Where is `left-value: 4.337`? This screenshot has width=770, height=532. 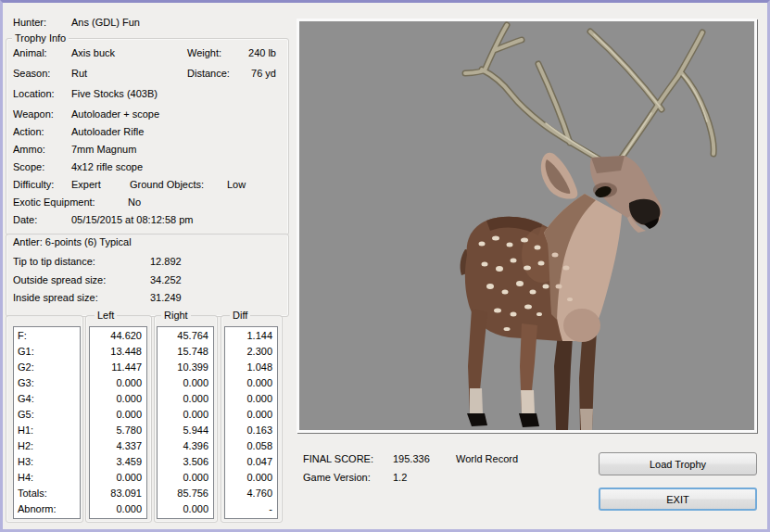
left-value: 4.337 is located at coordinates (119, 447).